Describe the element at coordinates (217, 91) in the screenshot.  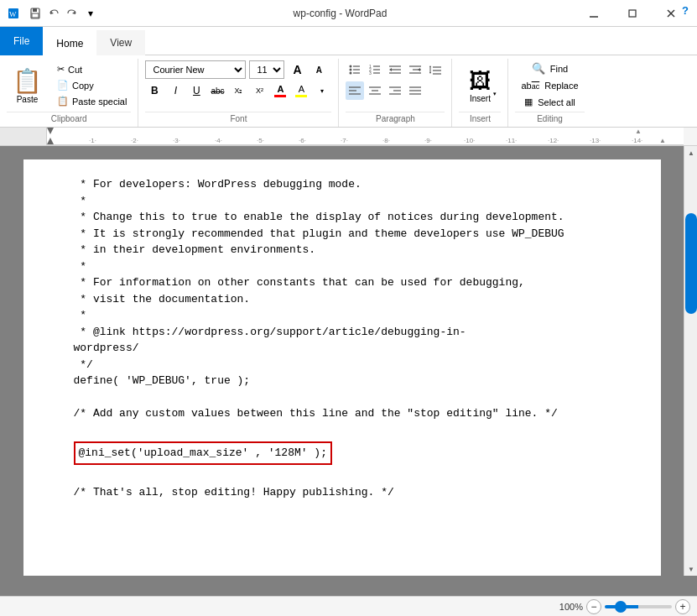
I see `strikethrough-button: abc` at that location.